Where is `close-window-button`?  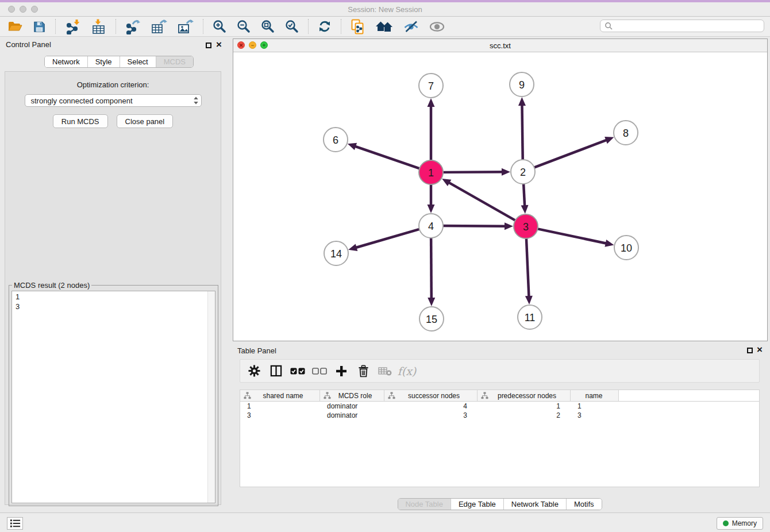
close-window-button is located at coordinates (11, 9).